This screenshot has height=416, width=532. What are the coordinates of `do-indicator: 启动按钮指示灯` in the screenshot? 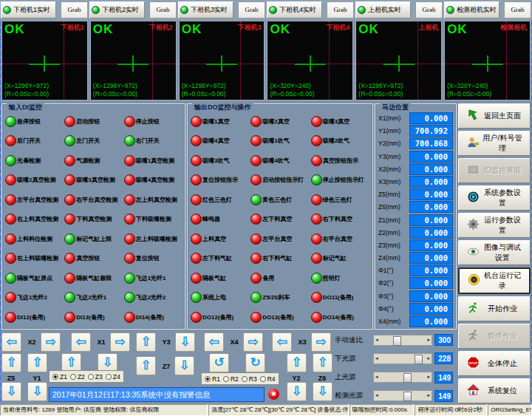 It's located at (281, 180).